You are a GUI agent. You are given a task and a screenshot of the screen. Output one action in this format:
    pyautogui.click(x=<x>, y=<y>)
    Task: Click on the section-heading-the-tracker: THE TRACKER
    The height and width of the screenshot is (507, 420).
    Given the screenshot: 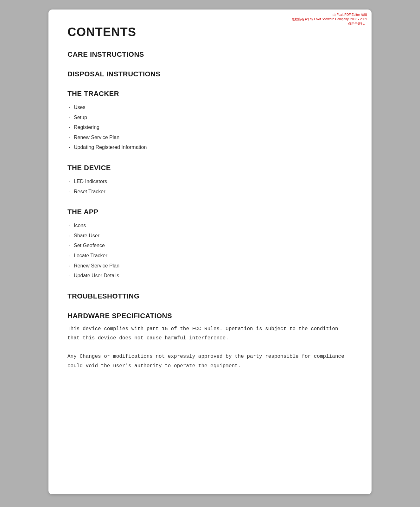 What is the action you would take?
    pyautogui.click(x=210, y=94)
    